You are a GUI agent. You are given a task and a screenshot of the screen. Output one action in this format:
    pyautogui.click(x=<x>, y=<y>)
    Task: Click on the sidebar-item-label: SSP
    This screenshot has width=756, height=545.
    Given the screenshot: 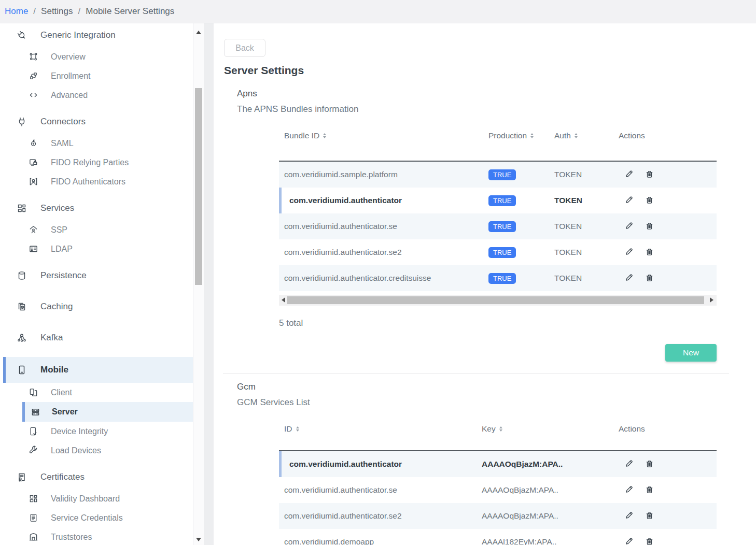 What is the action you would take?
    pyautogui.click(x=59, y=230)
    